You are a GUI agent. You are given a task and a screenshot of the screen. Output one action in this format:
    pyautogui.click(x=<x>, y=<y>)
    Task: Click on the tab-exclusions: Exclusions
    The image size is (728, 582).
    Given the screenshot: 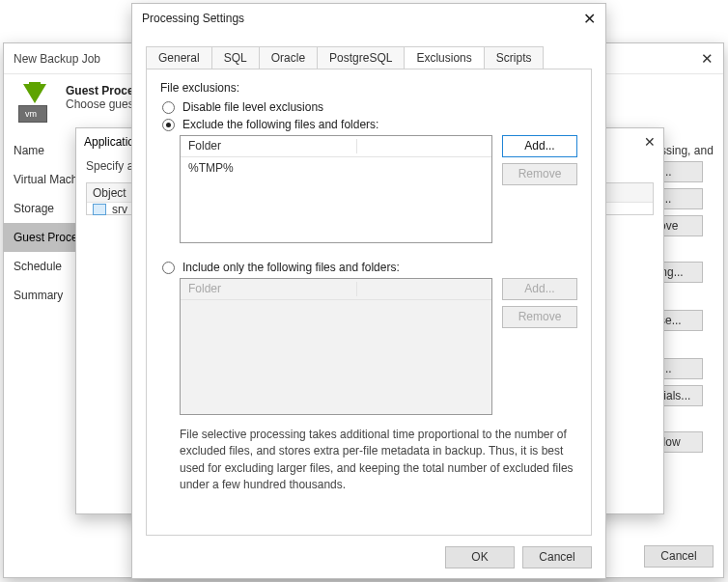 What is the action you would take?
    pyautogui.click(x=444, y=58)
    